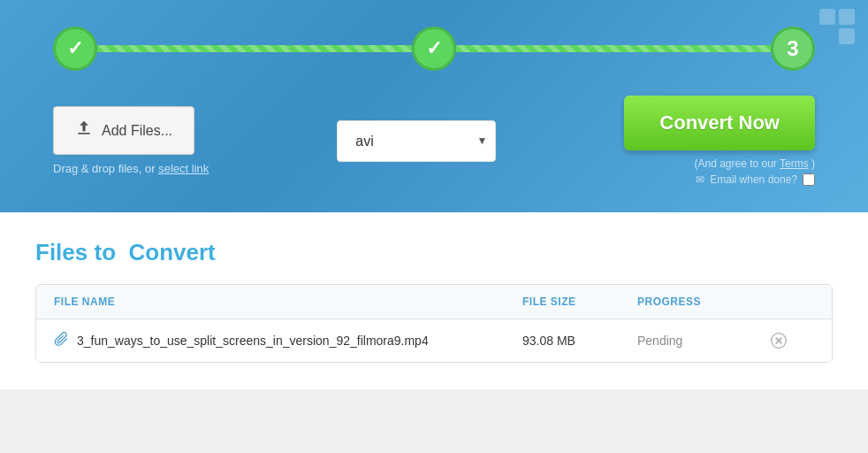 This screenshot has height=453, width=868. Describe the element at coordinates (416, 142) in the screenshot. I see `select-wrapper: avi mp4 mkv mov wmv flv webm mpeg ▼` at that location.